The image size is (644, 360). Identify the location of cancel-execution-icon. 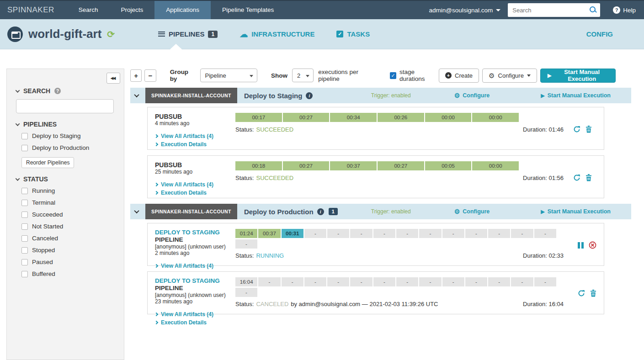
(592, 245).